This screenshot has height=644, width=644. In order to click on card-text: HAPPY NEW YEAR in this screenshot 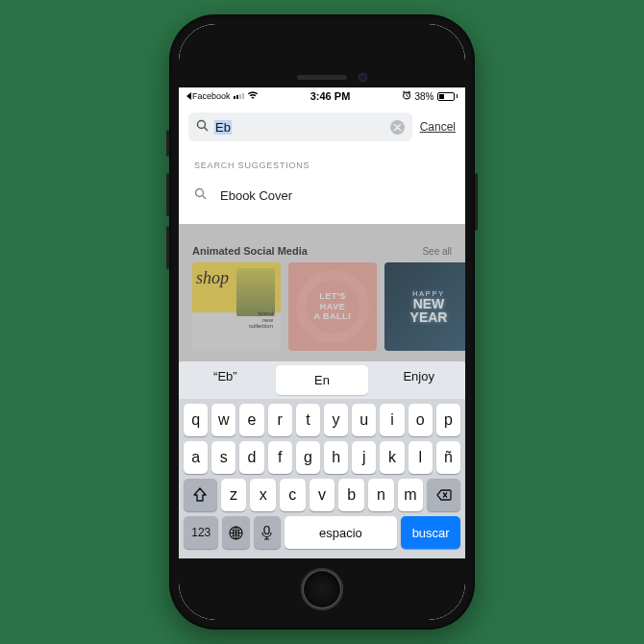, I will do `click(429, 308)`.